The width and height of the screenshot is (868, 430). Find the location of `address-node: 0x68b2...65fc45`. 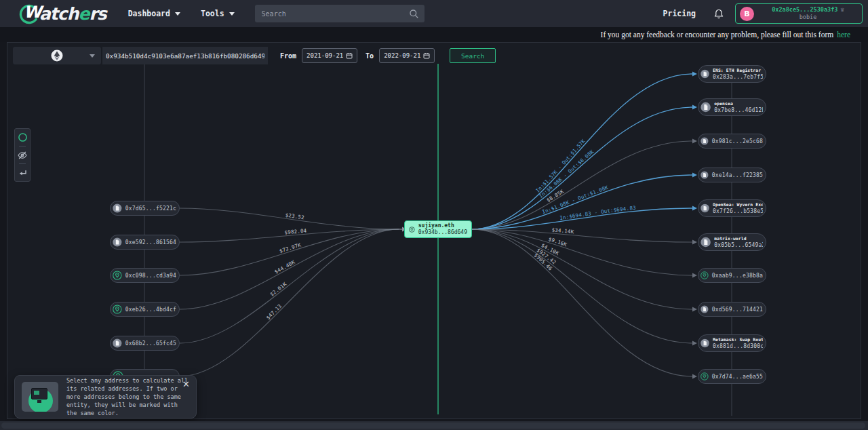

address-node: 0x68b2...65fc45 is located at coordinates (145, 343).